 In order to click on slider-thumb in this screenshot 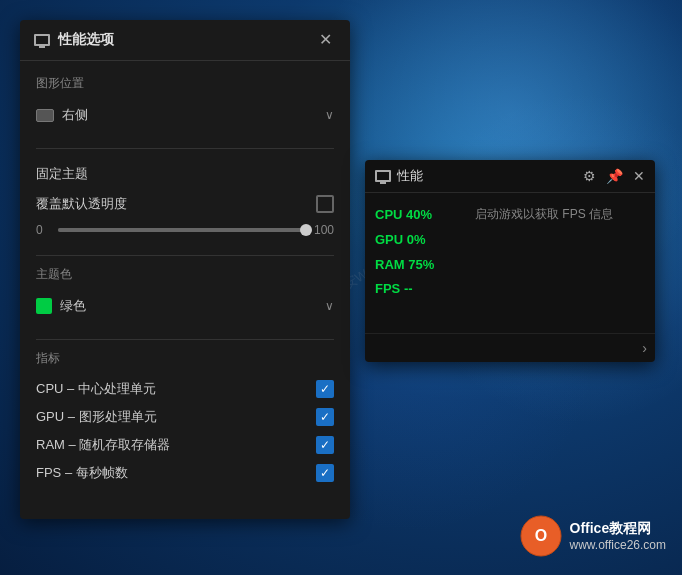, I will do `click(306, 230)`.